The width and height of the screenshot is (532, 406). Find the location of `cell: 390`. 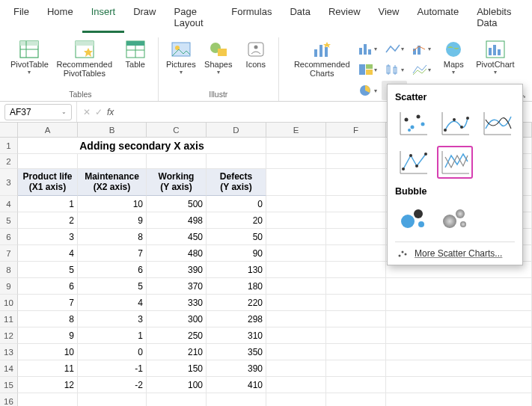

cell: 390 is located at coordinates (236, 369).